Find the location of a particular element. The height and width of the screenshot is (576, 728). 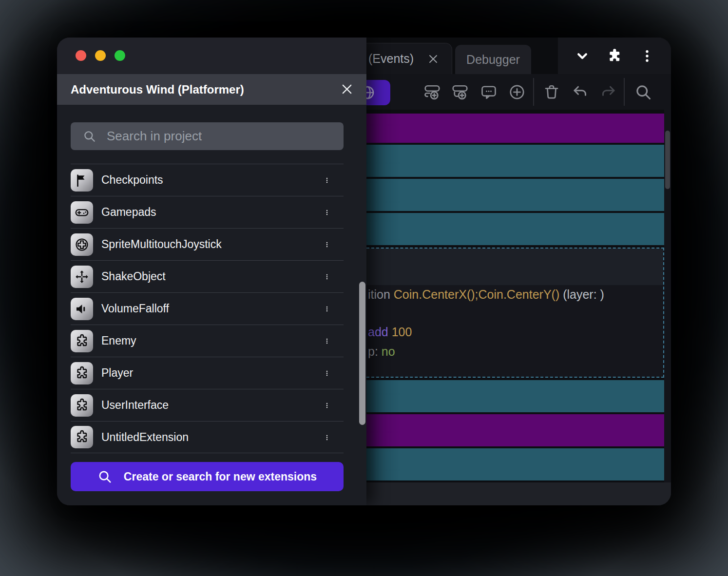

add-event-icon is located at coordinates (432, 92).